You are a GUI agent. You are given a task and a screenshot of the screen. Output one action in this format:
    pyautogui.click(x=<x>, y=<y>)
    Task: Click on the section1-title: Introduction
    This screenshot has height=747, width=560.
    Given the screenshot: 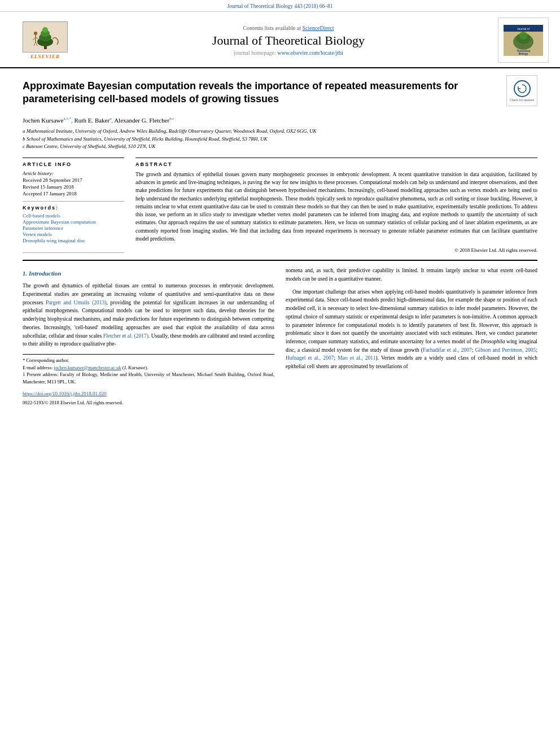 What is the action you would take?
    pyautogui.click(x=45, y=273)
    